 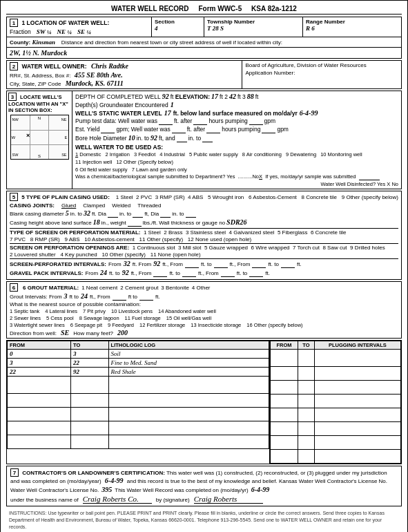 I want to click on depth-value: 92, so click(x=166, y=97).